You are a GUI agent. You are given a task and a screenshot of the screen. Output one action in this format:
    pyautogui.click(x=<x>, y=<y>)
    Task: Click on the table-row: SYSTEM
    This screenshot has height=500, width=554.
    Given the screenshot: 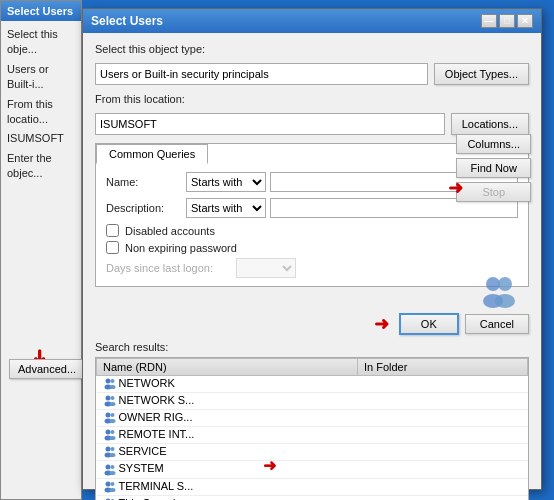 What is the action you would take?
    pyautogui.click(x=312, y=470)
    